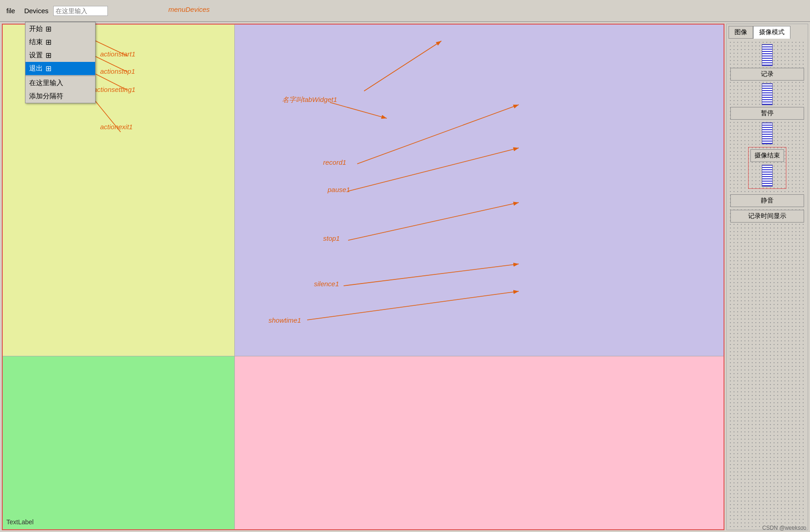 The height and width of the screenshot is (532, 810). What do you see at coordinates (36, 29) in the screenshot?
I see `start-label: 开始` at bounding box center [36, 29].